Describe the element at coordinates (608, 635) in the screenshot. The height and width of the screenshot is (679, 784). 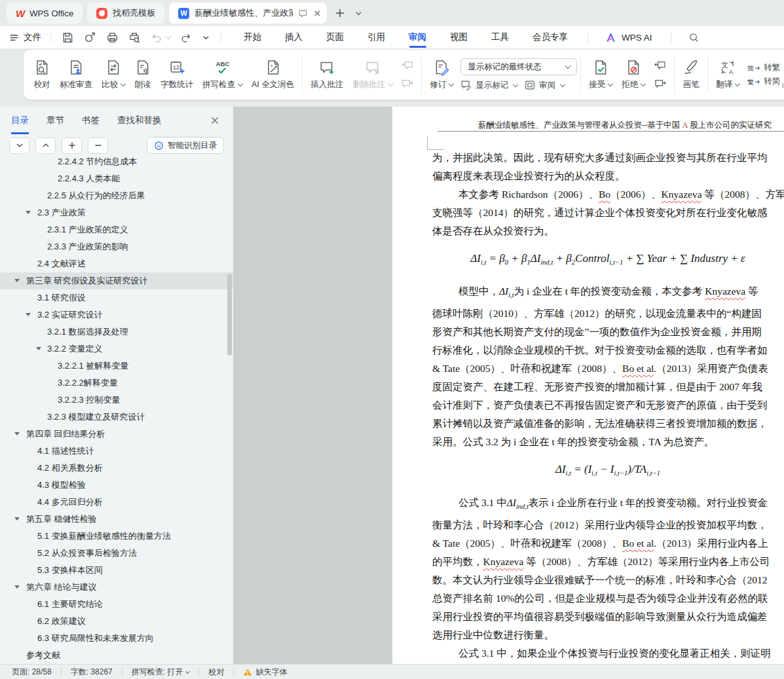
I see `doc-line: 选用行业中位数进行衡量。` at that location.